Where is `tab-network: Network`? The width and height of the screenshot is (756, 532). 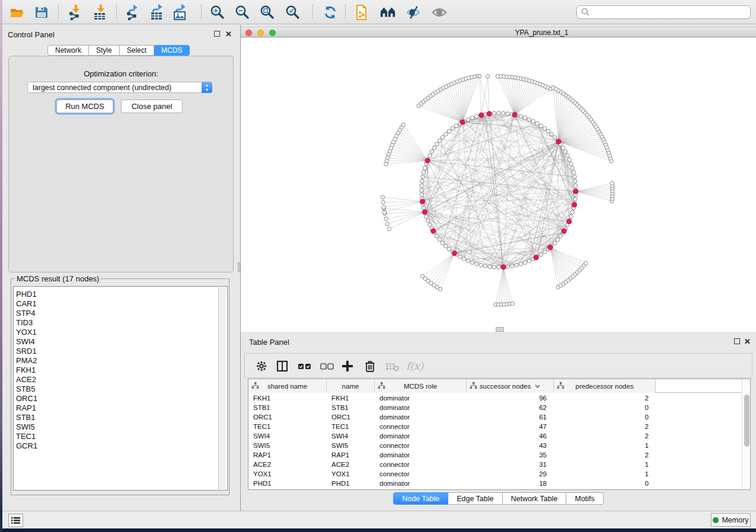
tab-network: Network is located at coordinates (68, 50).